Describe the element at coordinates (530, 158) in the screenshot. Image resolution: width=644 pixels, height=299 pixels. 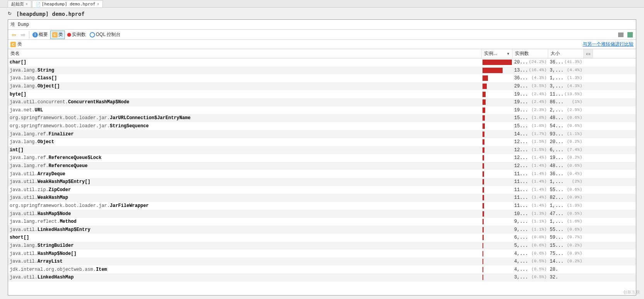
I see `cell-instances: 12...(1.4%)` at that location.